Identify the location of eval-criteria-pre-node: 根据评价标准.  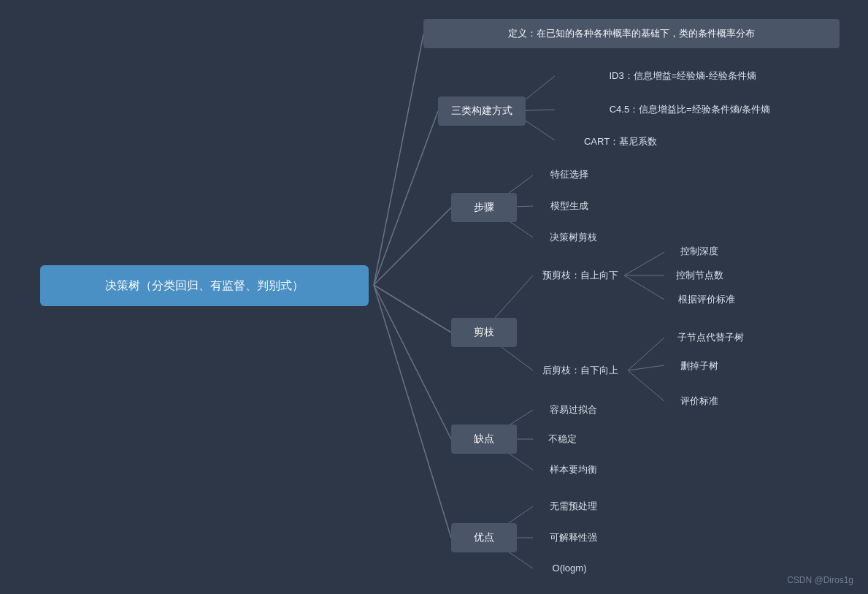
(707, 300).